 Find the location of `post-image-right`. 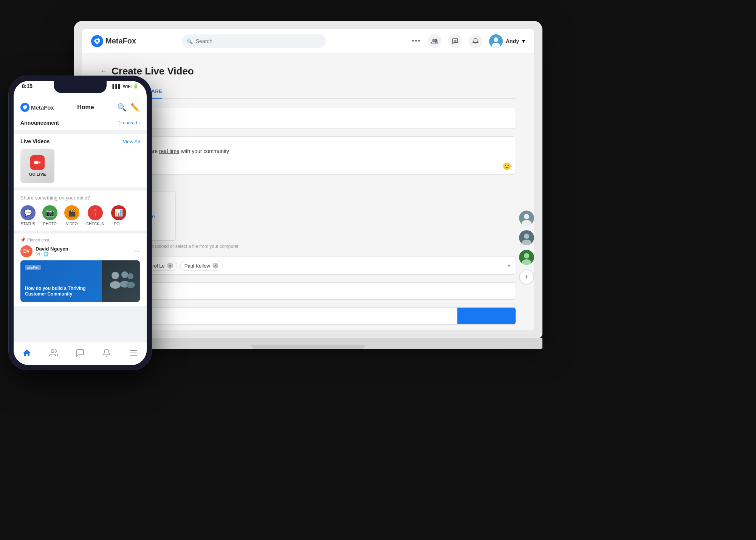

post-image-right is located at coordinates (121, 281).